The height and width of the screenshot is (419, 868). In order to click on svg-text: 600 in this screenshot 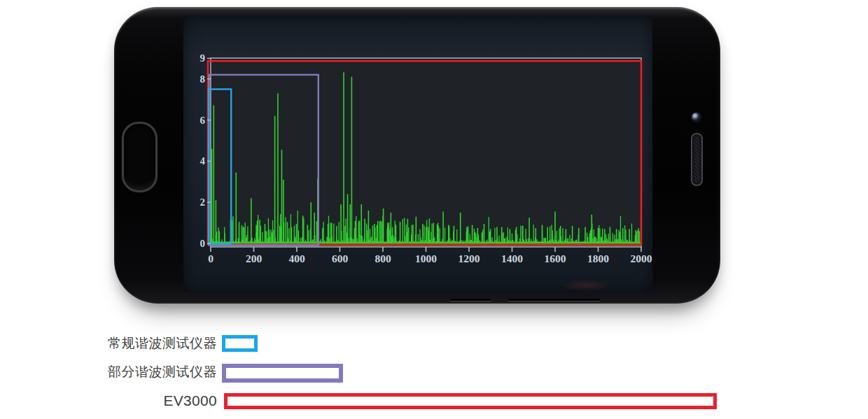, I will do `click(340, 259)`.